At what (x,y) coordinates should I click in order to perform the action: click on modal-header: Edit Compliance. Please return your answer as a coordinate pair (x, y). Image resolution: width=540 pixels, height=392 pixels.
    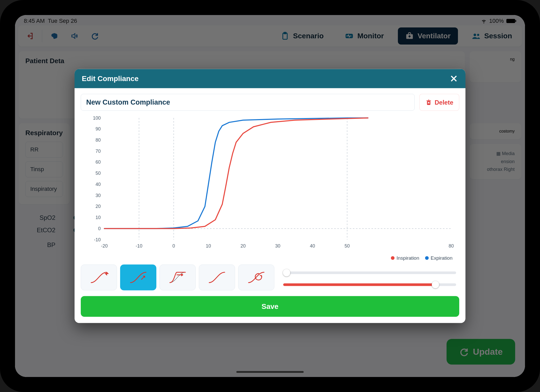
    Looking at the image, I should click on (270, 79).